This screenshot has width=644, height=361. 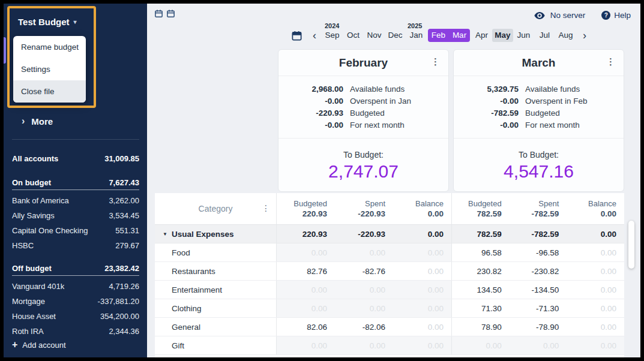 I want to click on budget-file-switcher: Test Budget ▾, so click(x=47, y=22).